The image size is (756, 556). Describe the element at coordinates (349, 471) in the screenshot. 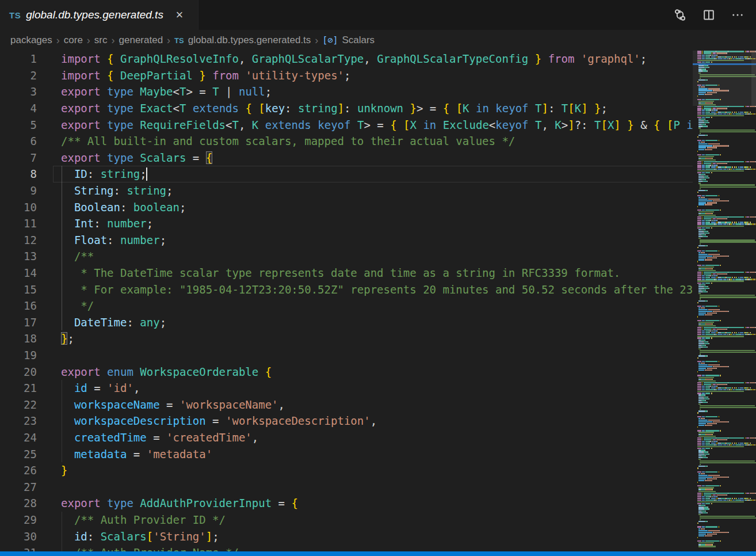

I see `code-line-26: 26}` at that location.